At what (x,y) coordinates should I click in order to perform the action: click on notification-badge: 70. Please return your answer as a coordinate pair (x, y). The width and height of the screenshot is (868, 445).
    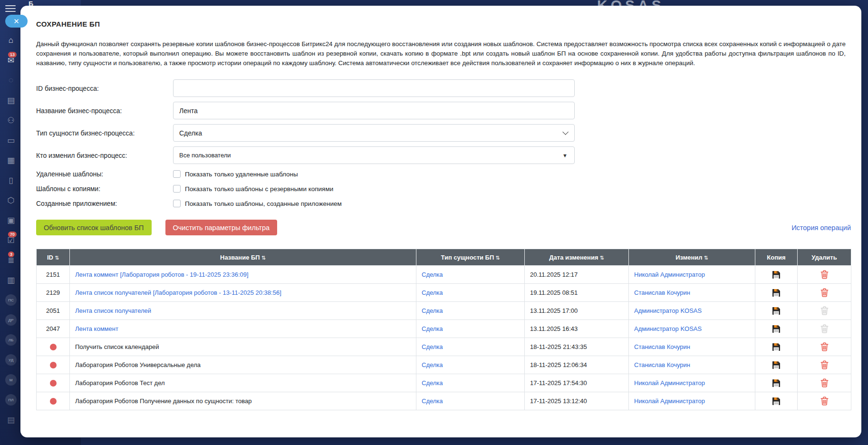
    Looking at the image, I should click on (12, 234).